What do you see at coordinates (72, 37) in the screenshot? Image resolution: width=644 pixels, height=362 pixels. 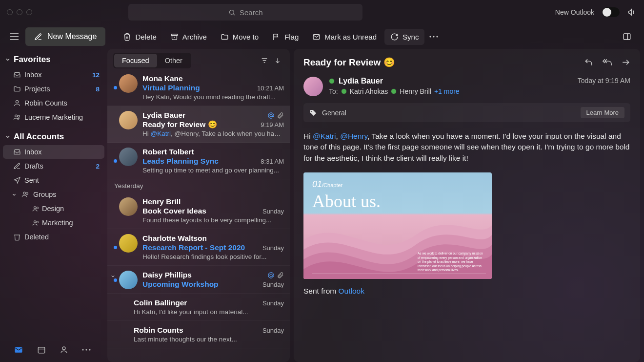 I see `new-message-label: New Message` at bounding box center [72, 37].